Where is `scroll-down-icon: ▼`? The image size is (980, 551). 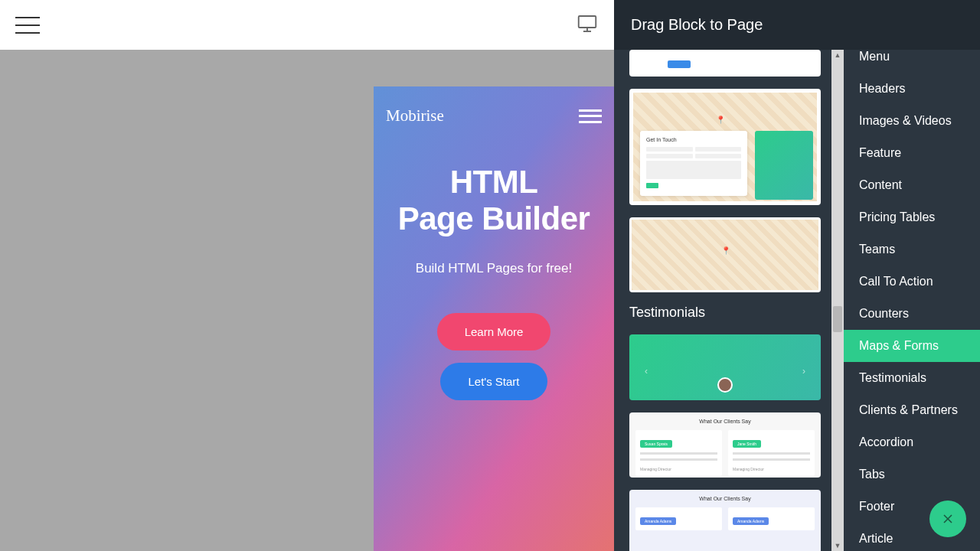
scroll-down-icon: ▼ is located at coordinates (838, 546).